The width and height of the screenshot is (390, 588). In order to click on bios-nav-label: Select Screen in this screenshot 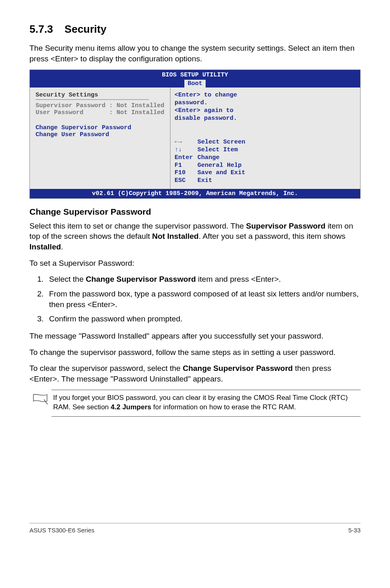, I will do `click(222, 142)`.